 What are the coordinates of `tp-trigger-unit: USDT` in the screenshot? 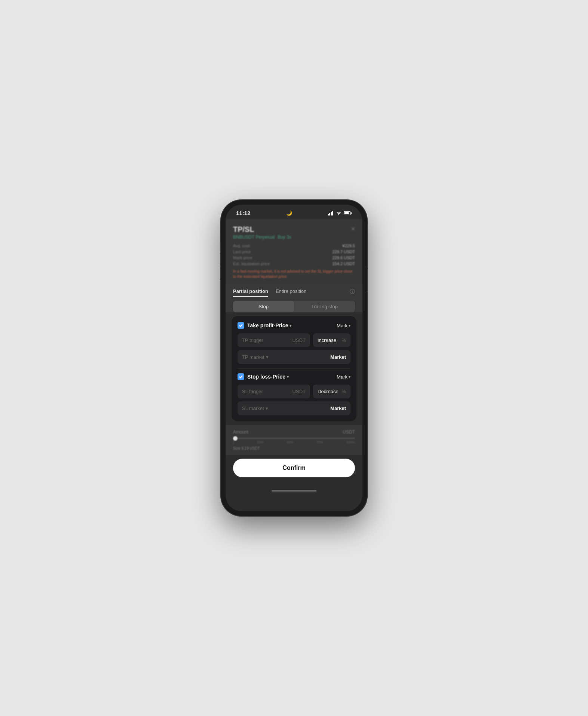 It's located at (299, 340).